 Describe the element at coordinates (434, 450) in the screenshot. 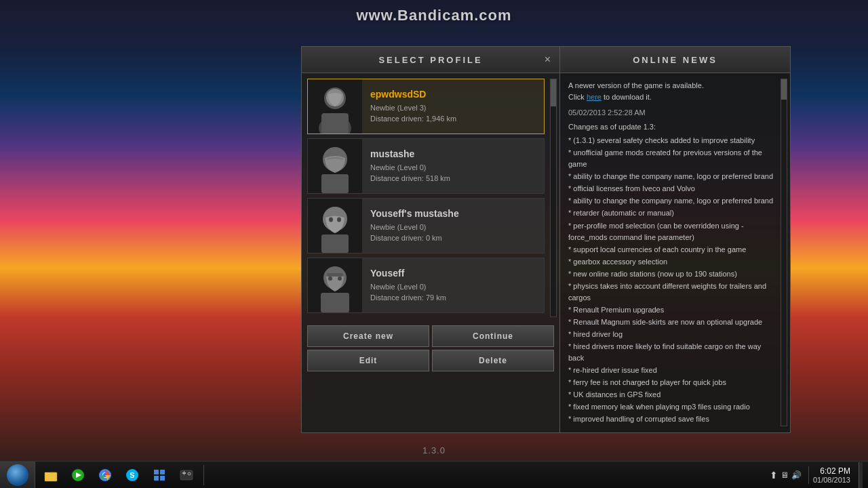

I see `version-text: 1.3.0` at that location.